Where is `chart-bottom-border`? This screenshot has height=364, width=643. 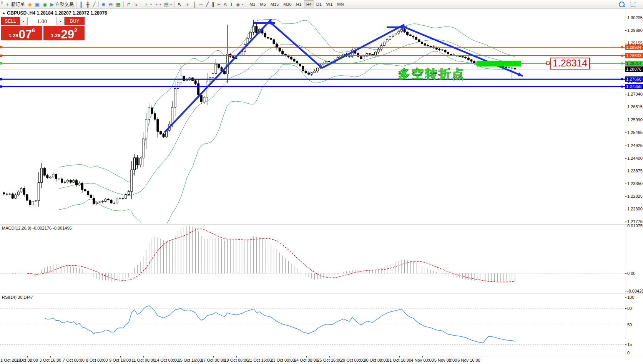 chart-bottom-border is located at coordinates (321, 356).